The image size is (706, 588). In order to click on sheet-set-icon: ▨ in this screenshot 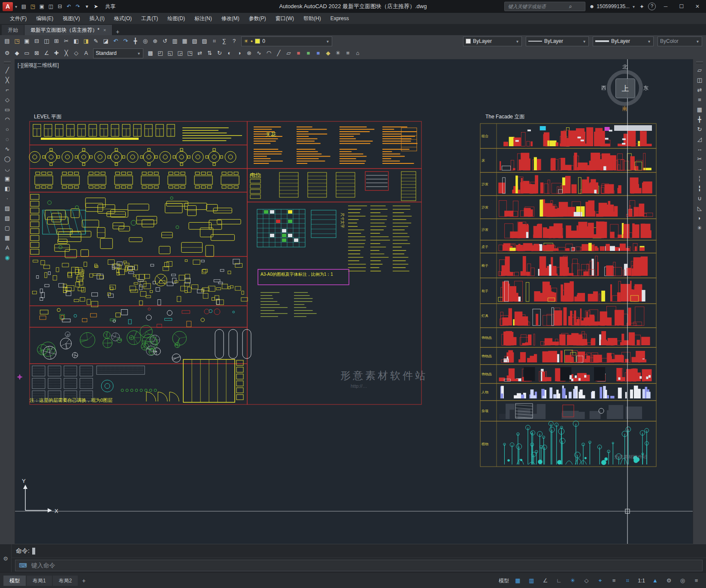, I will do `click(204, 41)`.